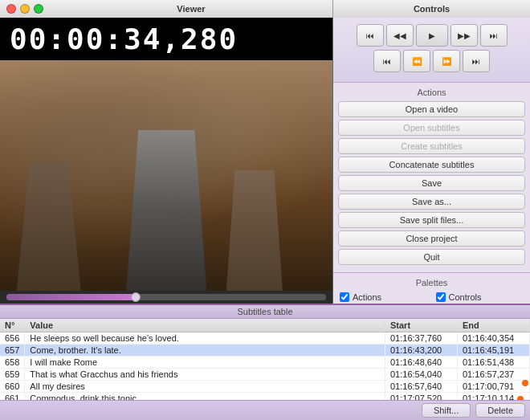  Describe the element at coordinates (432, 61) in the screenshot. I see `transport-row-2: ⏮ ⏪ ⏩ ⏭` at that location.